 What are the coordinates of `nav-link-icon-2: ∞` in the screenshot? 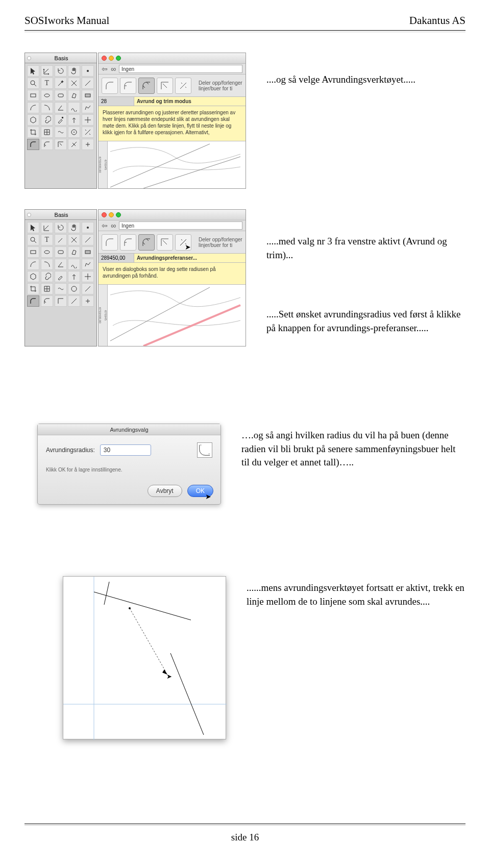 It's located at (113, 226).